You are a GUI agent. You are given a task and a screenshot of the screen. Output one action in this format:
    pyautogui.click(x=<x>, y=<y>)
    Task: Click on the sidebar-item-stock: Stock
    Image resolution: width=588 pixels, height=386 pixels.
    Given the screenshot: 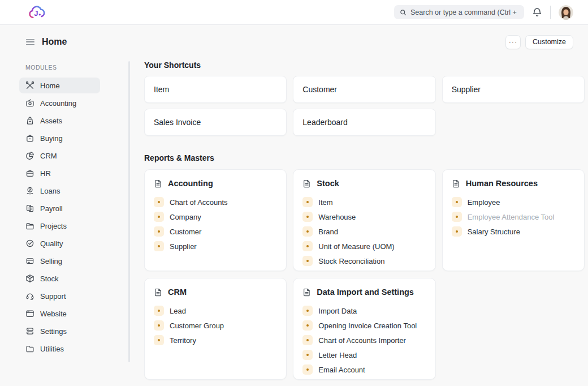 What is the action you would take?
    pyautogui.click(x=60, y=278)
    